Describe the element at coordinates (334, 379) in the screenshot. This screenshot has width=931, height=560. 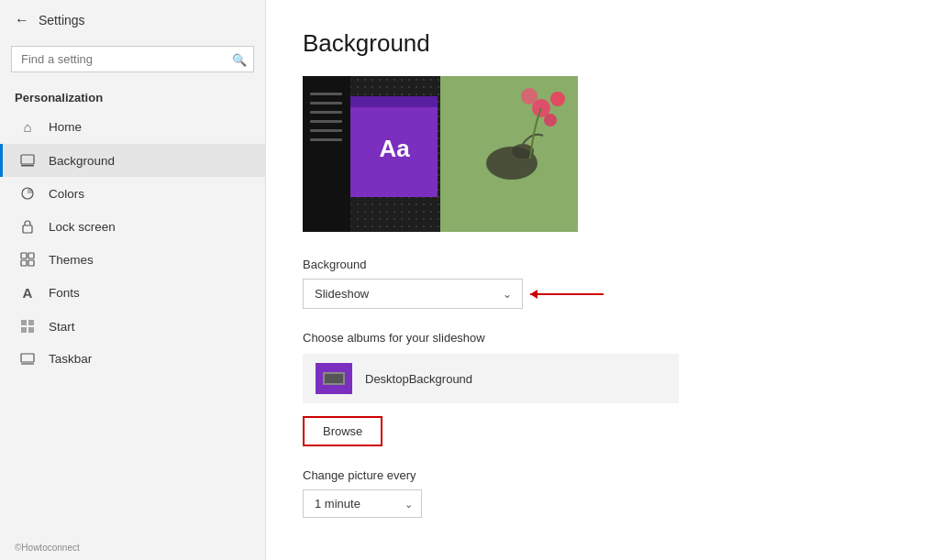
I see `album-thumbnail` at that location.